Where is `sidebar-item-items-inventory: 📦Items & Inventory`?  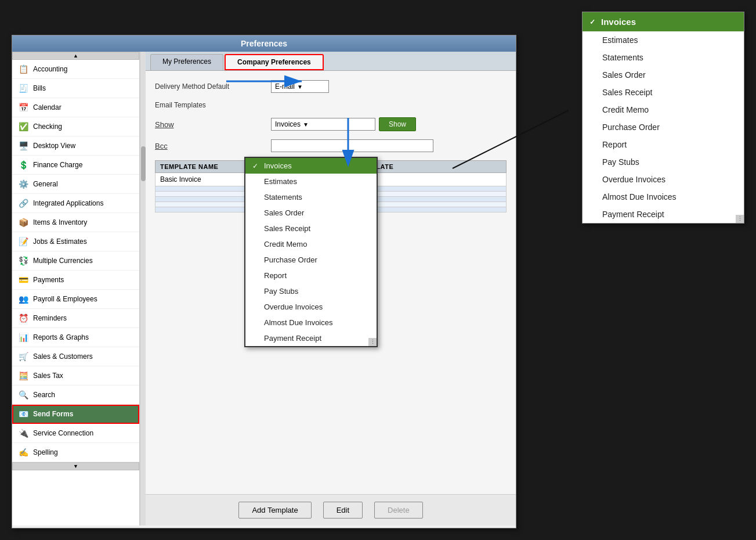 sidebar-item-items-inventory: 📦Items & Inventory is located at coordinates (75, 223).